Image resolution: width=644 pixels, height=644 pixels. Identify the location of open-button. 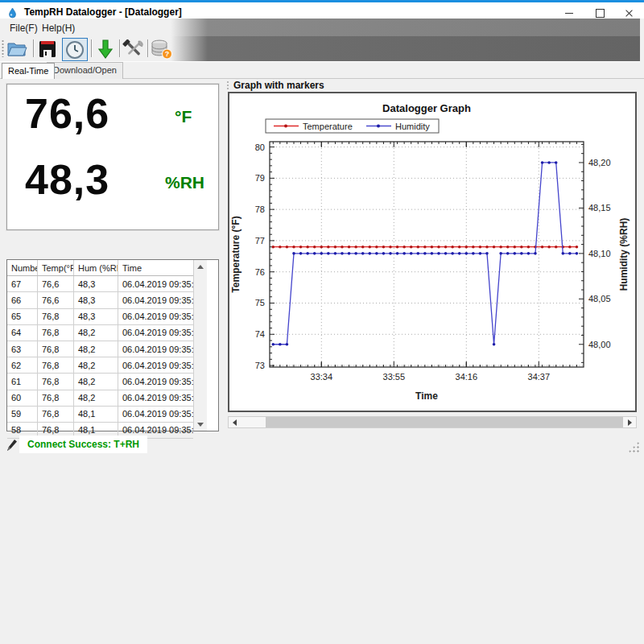
(17, 48).